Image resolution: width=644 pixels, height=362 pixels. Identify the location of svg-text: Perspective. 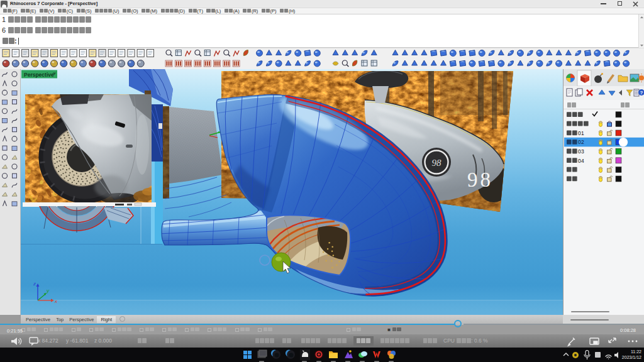
(39, 75).